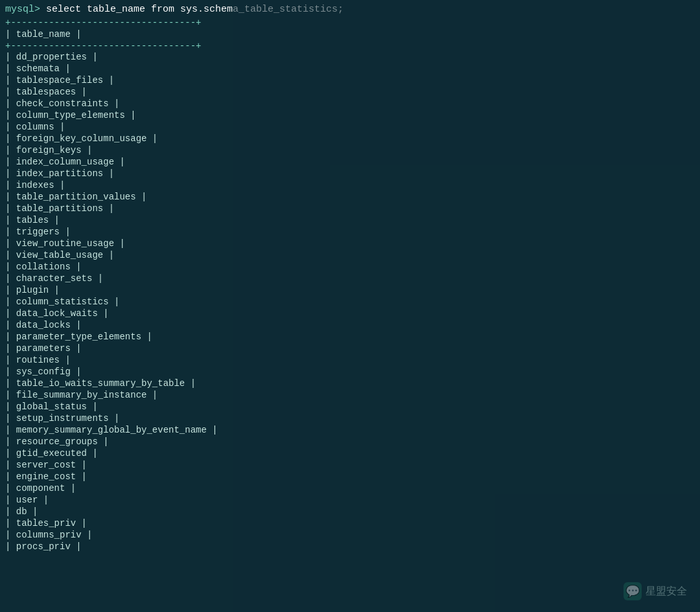 This screenshot has height=612, width=700. I want to click on table-row: | column_statistics |, so click(350, 302).